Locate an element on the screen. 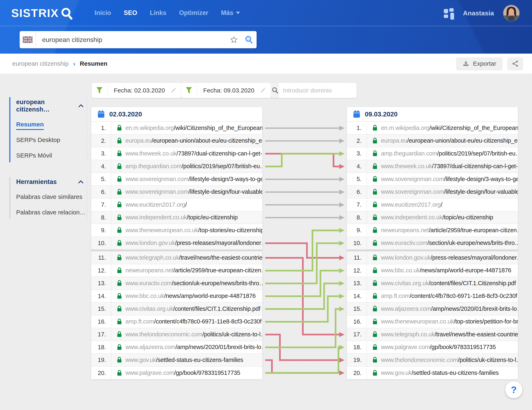  help-button: ? is located at coordinates (514, 390).